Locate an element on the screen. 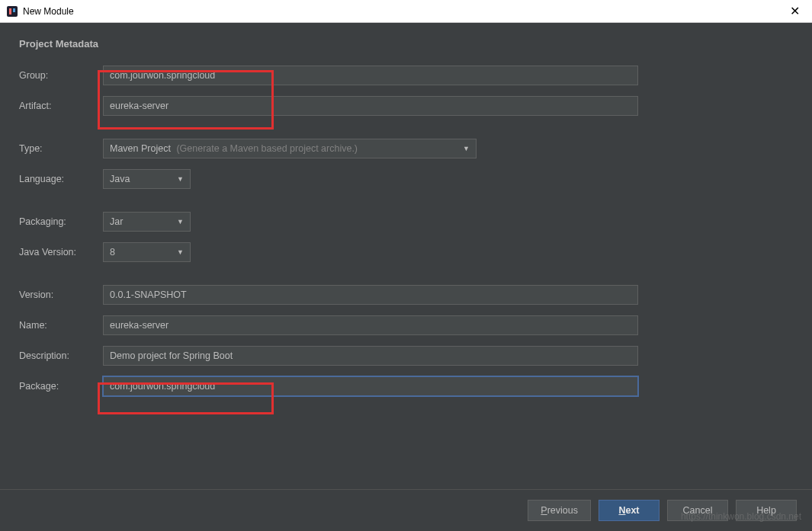  label-description: Description: is located at coordinates (61, 356).